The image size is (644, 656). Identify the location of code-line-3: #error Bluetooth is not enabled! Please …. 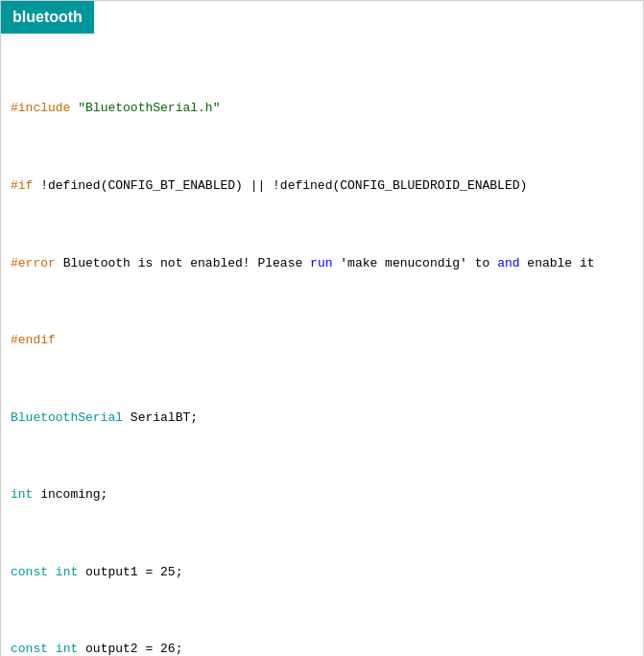
(322, 264).